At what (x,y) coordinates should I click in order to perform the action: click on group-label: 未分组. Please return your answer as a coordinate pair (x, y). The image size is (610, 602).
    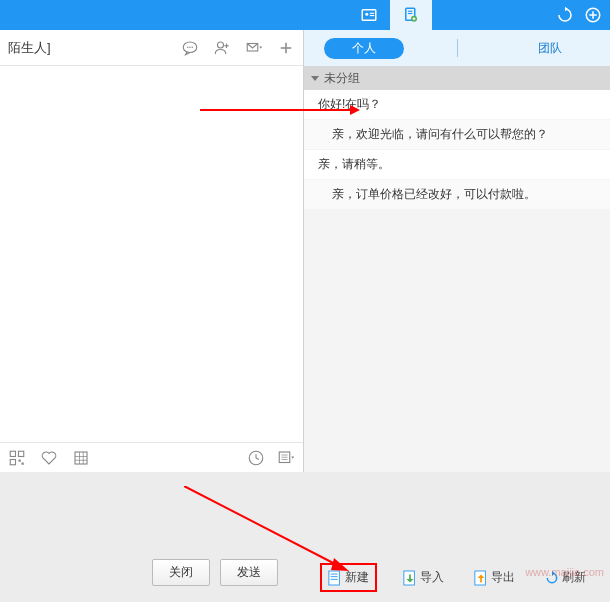
    Looking at the image, I should click on (342, 78).